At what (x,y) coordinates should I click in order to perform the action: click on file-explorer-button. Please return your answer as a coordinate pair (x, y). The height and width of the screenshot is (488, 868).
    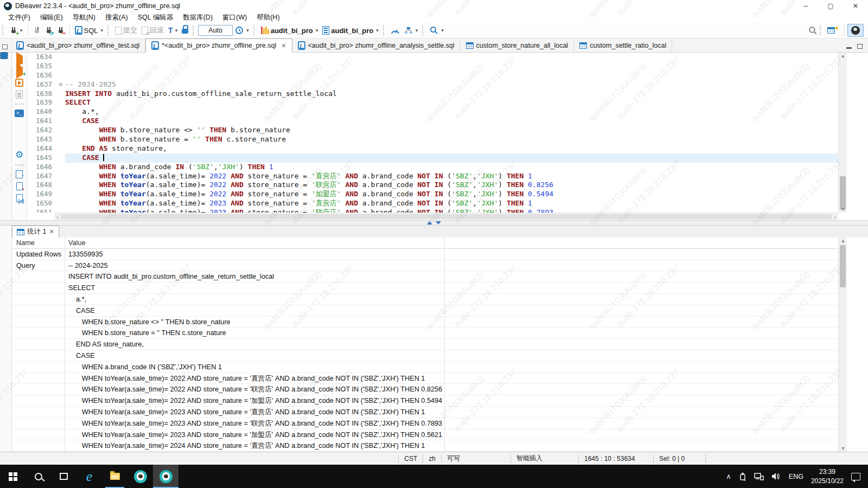
    Looking at the image, I should click on (115, 476).